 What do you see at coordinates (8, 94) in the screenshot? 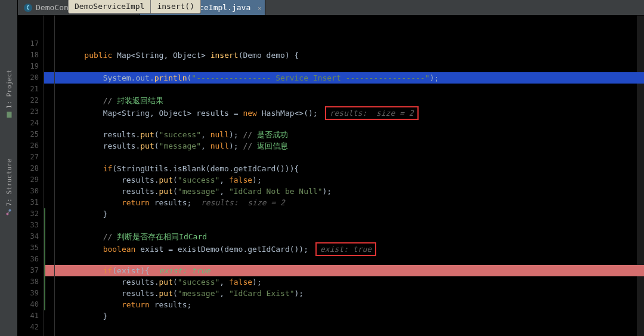
I see `toolwindow-project-tab: 1: Project` at bounding box center [8, 94].